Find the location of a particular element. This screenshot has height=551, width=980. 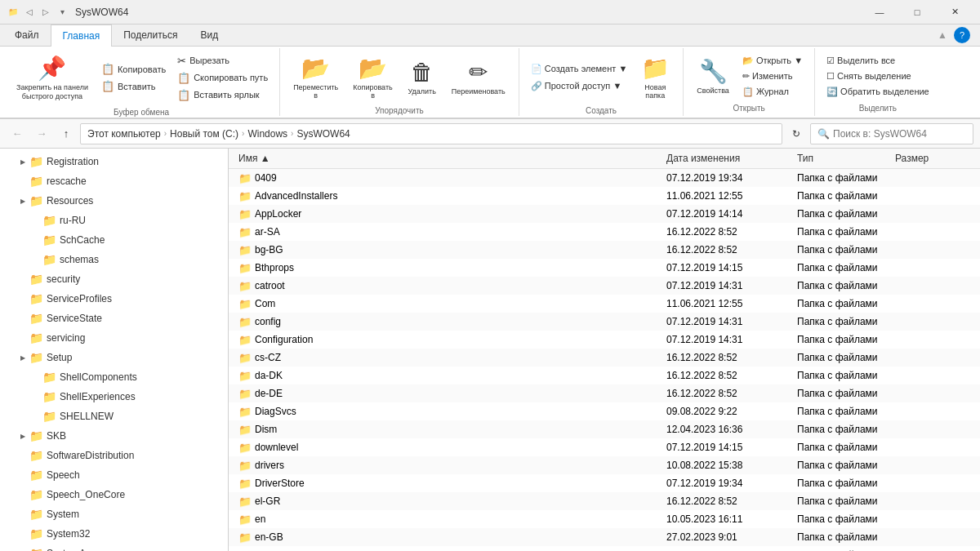

sidebar-item-shellexperiences: 📁 ShellExperiences is located at coordinates (114, 397).